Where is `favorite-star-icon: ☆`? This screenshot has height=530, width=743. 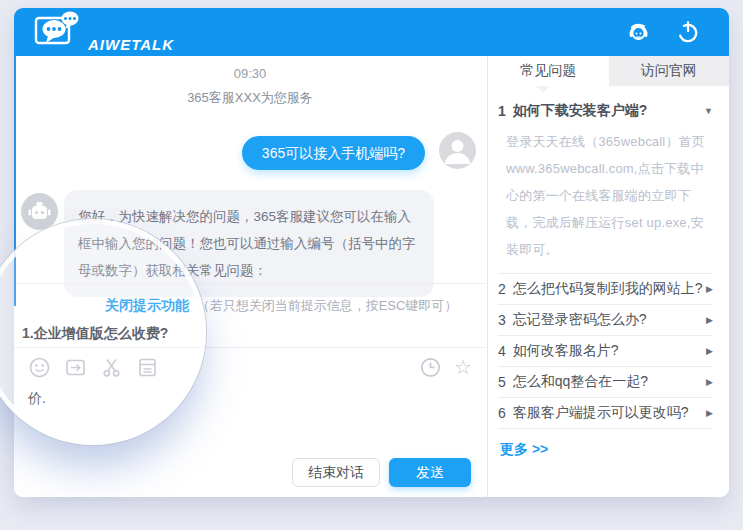 favorite-star-icon: ☆ is located at coordinates (463, 368).